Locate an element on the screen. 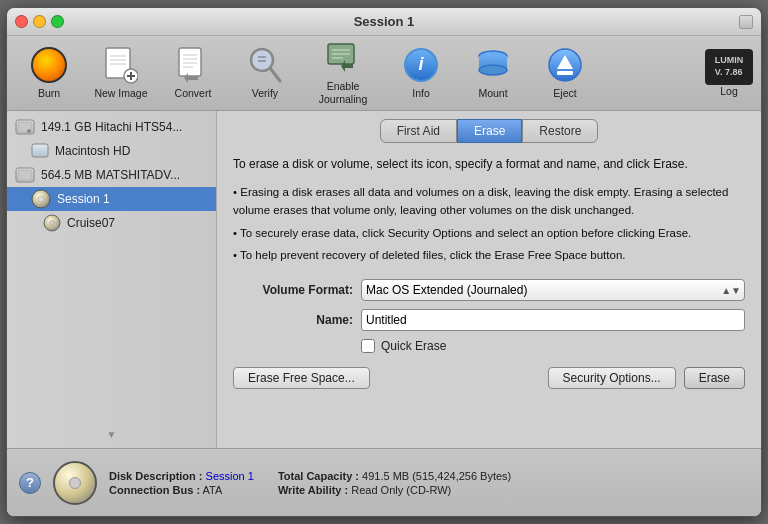 This screenshot has width=768, height=524. disk-description-value: Session 1 is located at coordinates (230, 476).